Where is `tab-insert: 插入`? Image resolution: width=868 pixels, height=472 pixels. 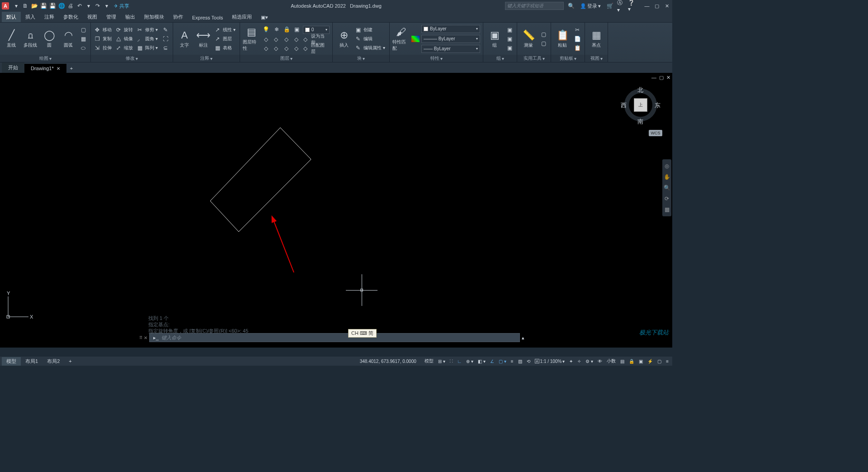
tab-insert: 插入 is located at coordinates (30, 17).